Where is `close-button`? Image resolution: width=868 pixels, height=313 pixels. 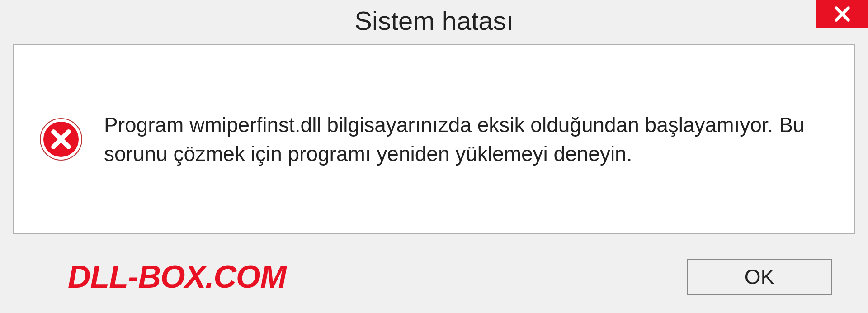
close-button is located at coordinates (842, 14).